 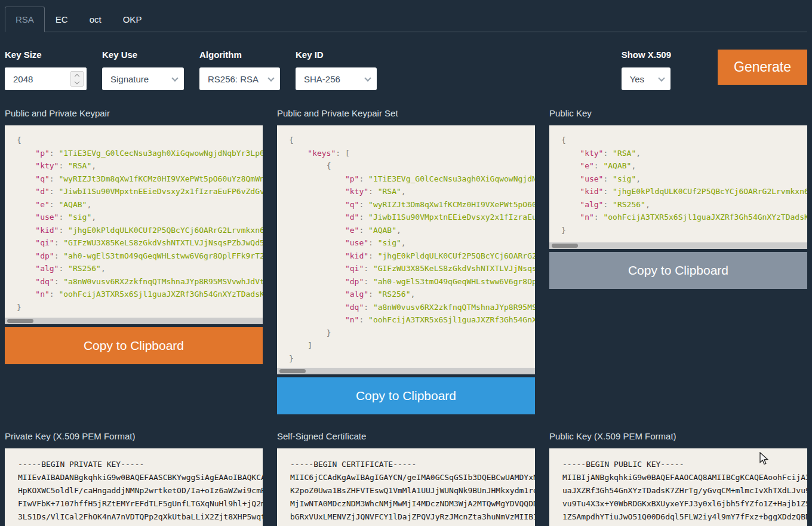 What do you see at coordinates (143, 70) in the screenshot?
I see `key-use-field: Key Use Signature` at bounding box center [143, 70].